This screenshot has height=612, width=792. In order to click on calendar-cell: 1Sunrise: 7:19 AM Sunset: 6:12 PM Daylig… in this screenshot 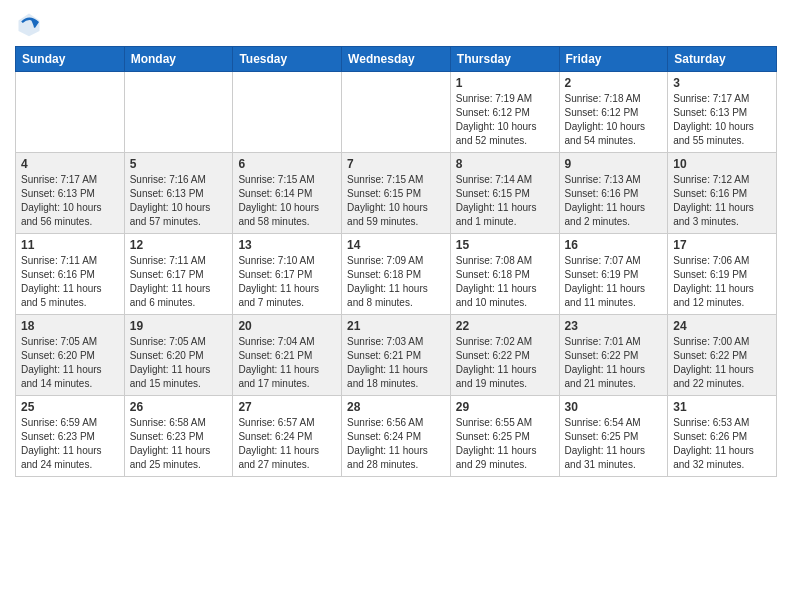, I will do `click(504, 112)`.